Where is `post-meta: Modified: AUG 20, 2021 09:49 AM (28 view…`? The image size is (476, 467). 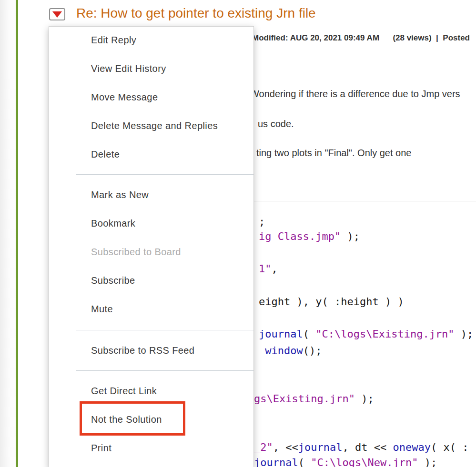 post-meta: Modified: AUG 20, 2021 09:49 AM (28 view… is located at coordinates (361, 38).